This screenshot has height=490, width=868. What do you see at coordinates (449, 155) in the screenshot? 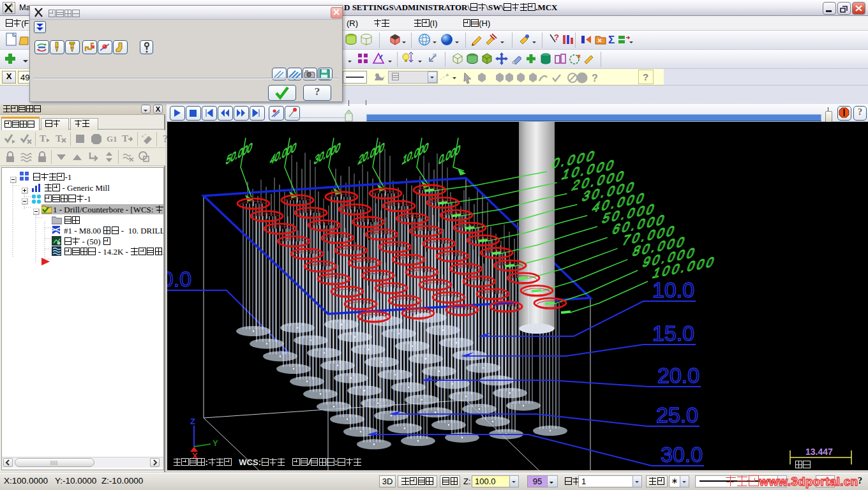
I see `svg-text: 0.000` at bounding box center [449, 155].